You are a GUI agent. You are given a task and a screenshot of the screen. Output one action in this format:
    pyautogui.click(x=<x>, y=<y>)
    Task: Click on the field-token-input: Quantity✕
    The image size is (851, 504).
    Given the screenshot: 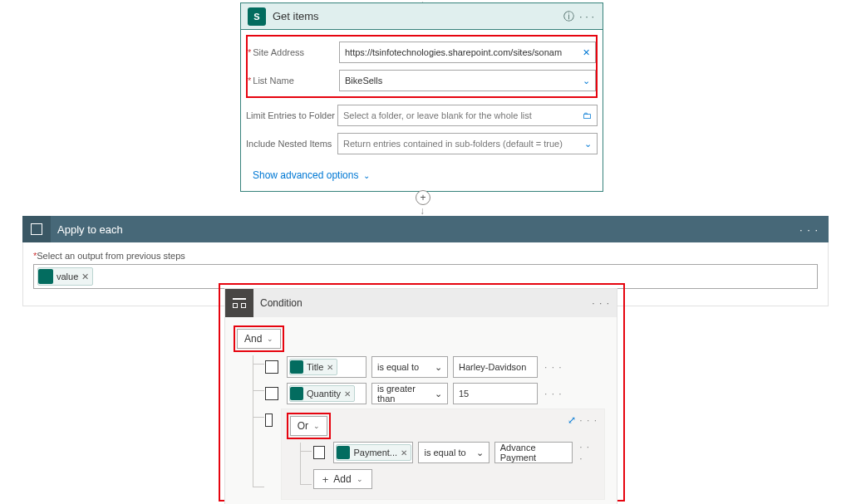 What is the action you would take?
    pyautogui.click(x=327, y=394)
    